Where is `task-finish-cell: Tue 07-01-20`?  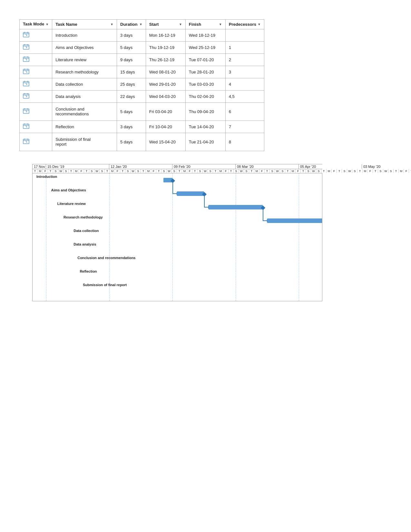 task-finish-cell: Tue 07-01-20 is located at coordinates (205, 60).